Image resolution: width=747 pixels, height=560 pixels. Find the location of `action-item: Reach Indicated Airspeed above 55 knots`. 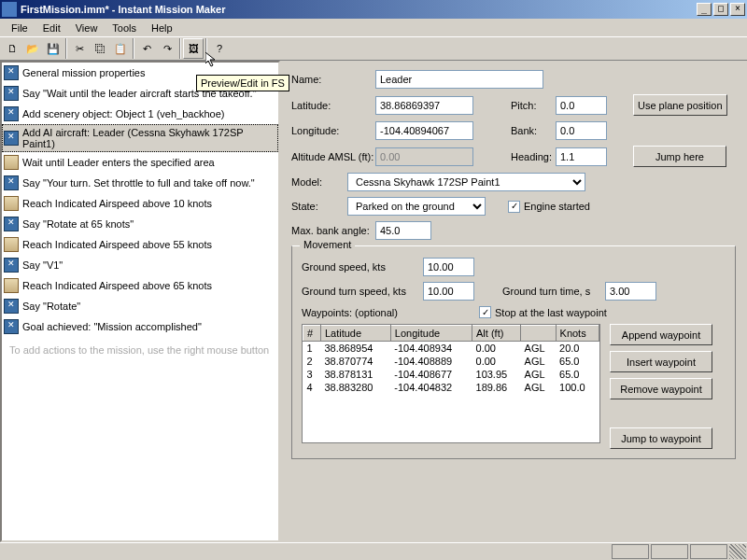

action-item: Reach Indicated Airspeed above 55 knots is located at coordinates (140, 245).